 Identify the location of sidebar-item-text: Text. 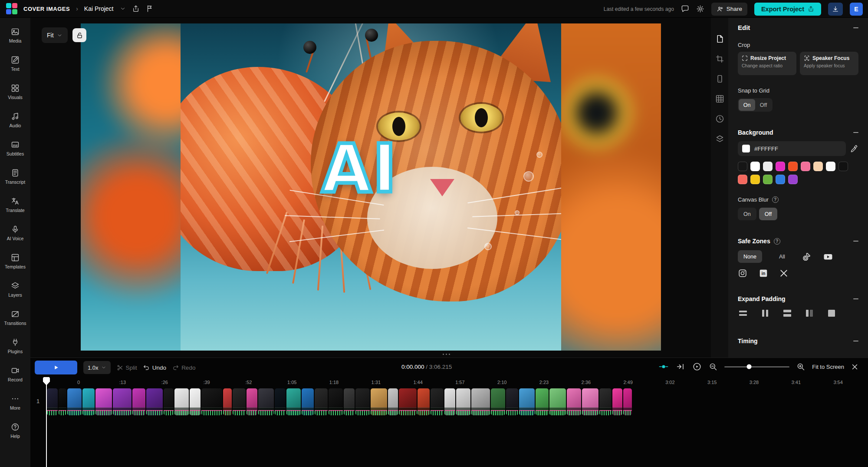
(15, 63).